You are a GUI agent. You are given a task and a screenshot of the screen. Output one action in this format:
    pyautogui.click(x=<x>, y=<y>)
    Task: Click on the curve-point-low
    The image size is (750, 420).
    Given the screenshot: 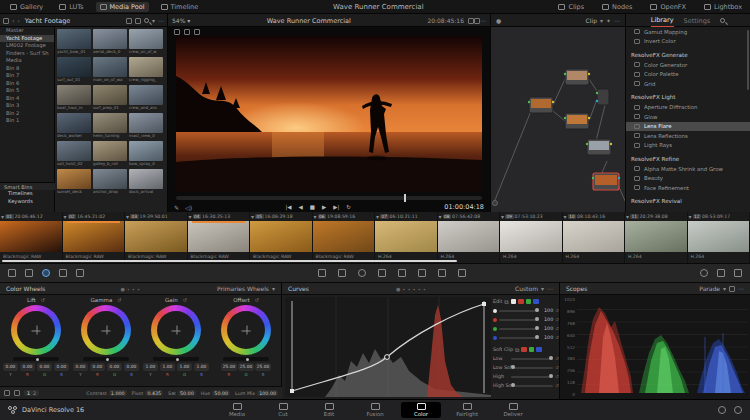 What is the action you would take?
    pyautogui.click(x=292, y=391)
    